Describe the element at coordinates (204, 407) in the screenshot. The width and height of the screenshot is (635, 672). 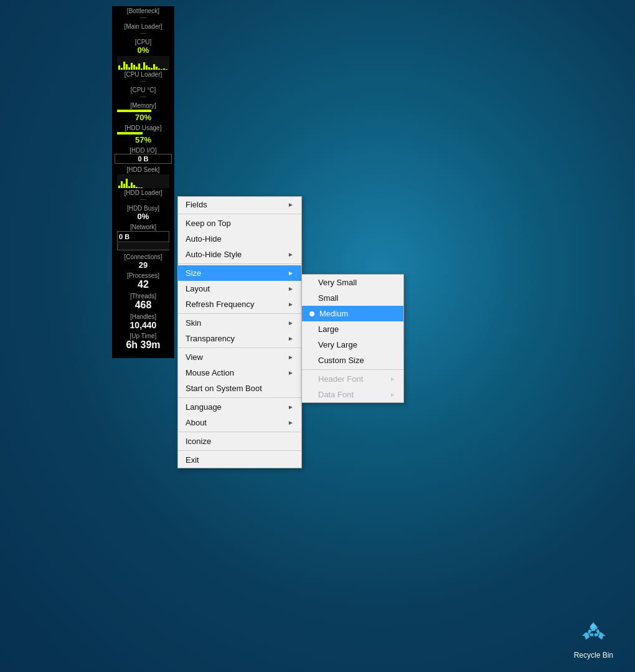
I see `menu-item-language-label: Language` at that location.